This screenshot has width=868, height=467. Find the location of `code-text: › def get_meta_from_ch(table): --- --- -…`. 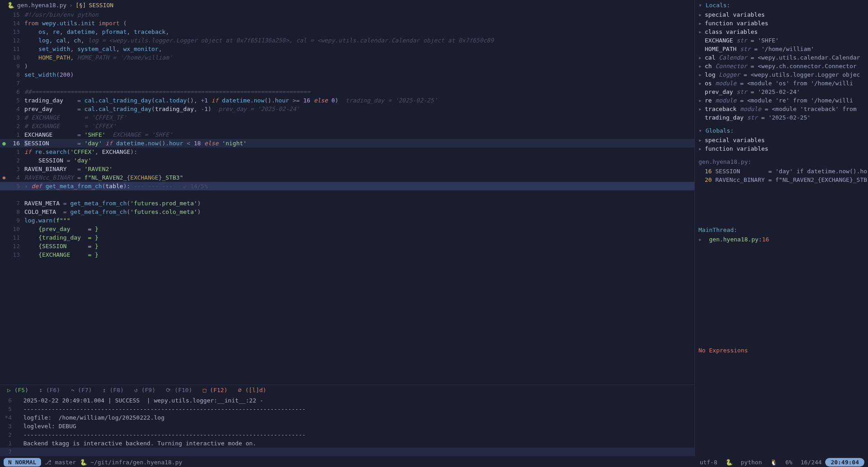

code-text: › def get_meta_from_ch(table): --- --- -… is located at coordinates (359, 186).